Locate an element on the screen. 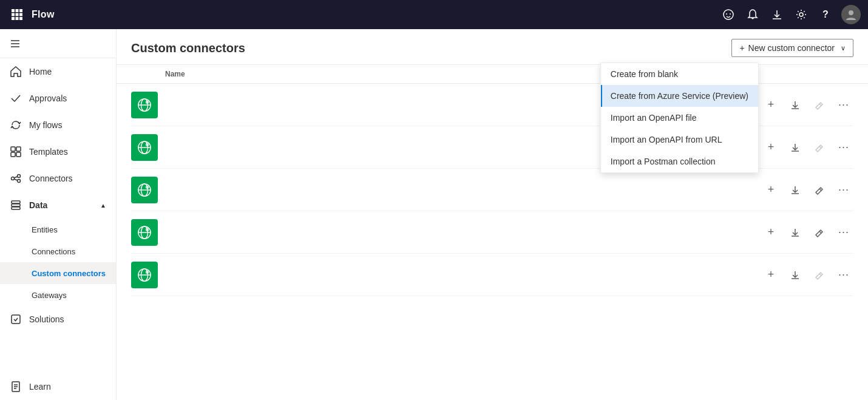 This screenshot has height=400, width=868. connectors-icon is located at coordinates (16, 178).